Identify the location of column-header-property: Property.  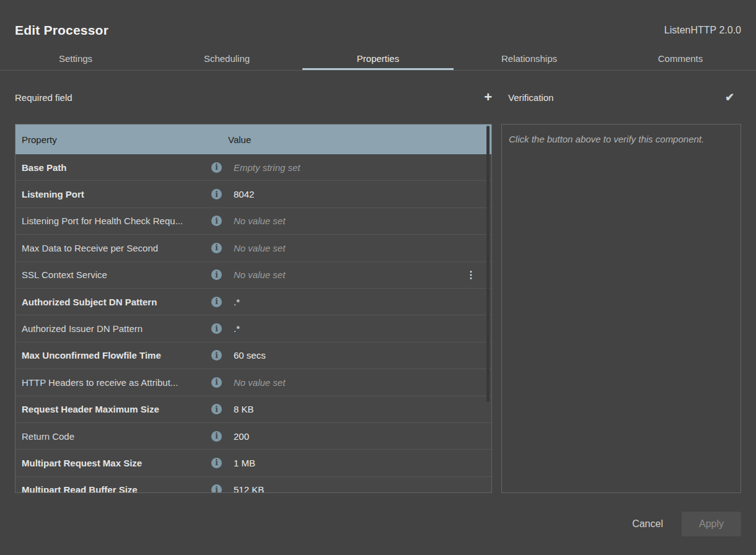
(121, 140).